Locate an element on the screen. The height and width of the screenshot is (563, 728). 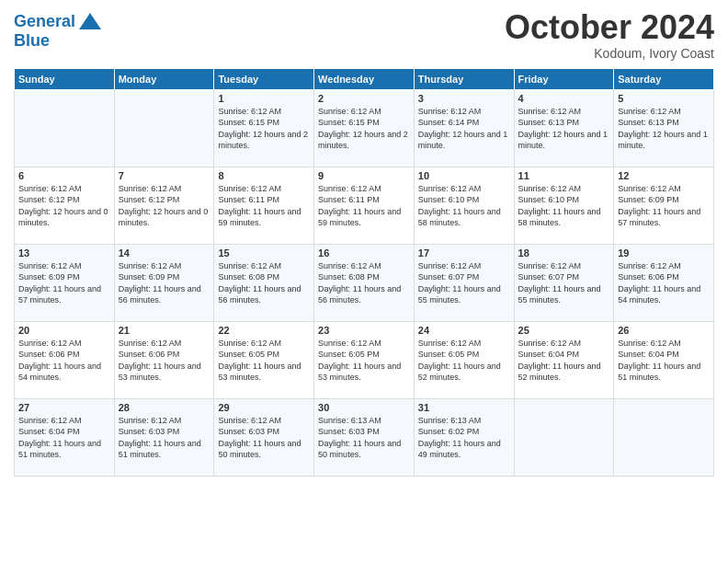
calendar-cell: 6Sunrise: 6:12 AM Sunset: 6:12 PM Daylig… is located at coordinates (64, 205).